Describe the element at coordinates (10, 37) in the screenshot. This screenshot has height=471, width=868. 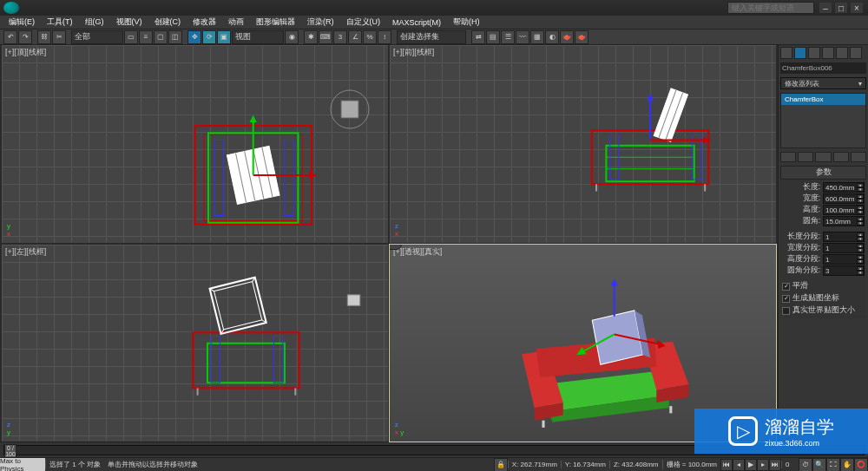
I see `undo-button: ↶` at that location.